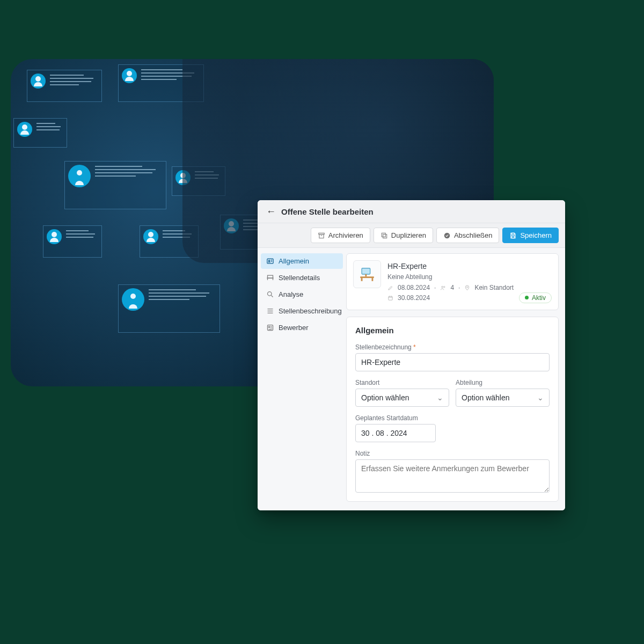  What do you see at coordinates (411, 236) in the screenshot?
I see `panel-toolbar: Archivieren Duplizieren Abschließen Spei…` at bounding box center [411, 236].